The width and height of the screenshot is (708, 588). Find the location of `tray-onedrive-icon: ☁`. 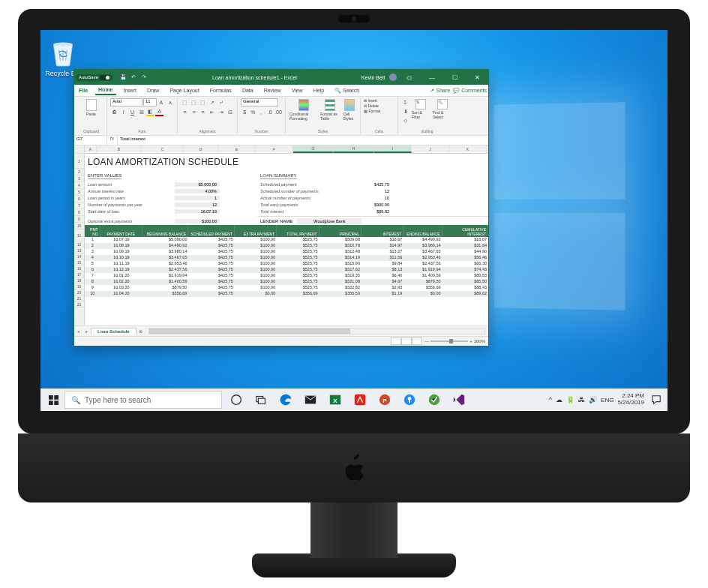

tray-onedrive-icon: ☁ is located at coordinates (560, 400).